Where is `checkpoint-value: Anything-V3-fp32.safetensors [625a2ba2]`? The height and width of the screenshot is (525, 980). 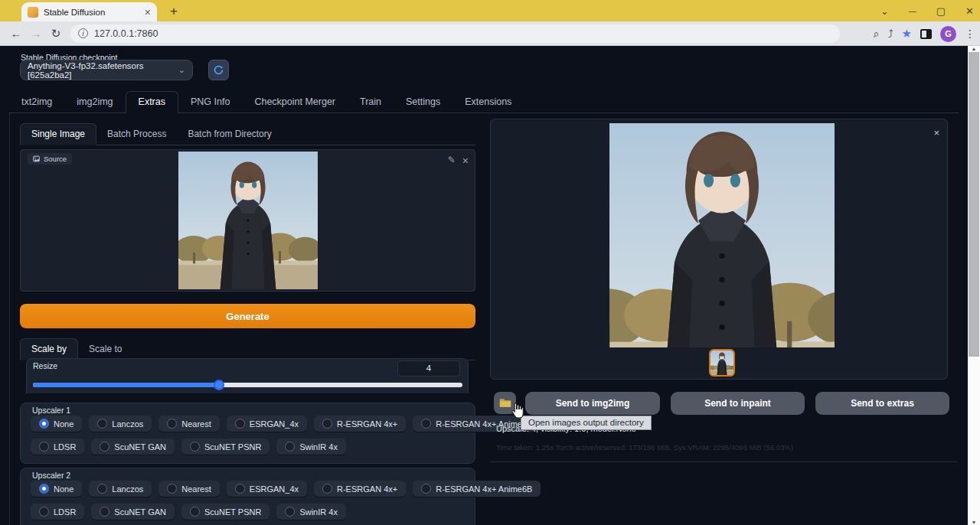 checkpoint-value: Anything-V3-fp32.safetensors [625a2ba2] is located at coordinates (103, 70).